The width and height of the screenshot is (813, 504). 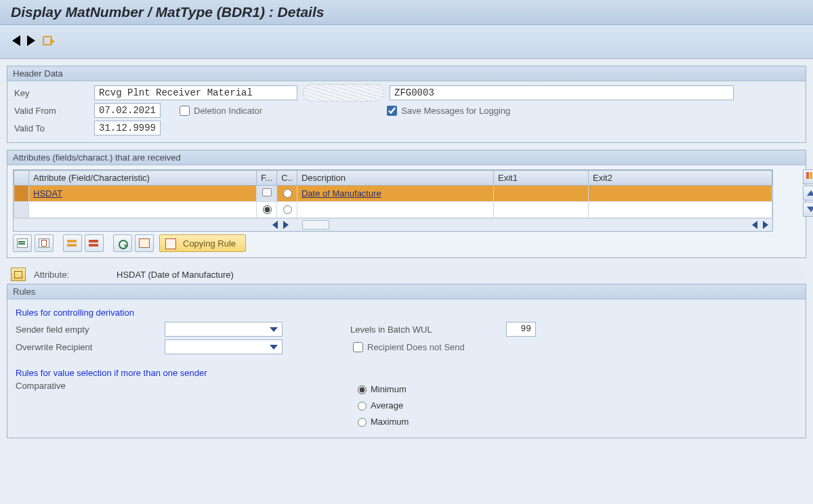 I want to click on insert-row-button, so click(x=22, y=243).